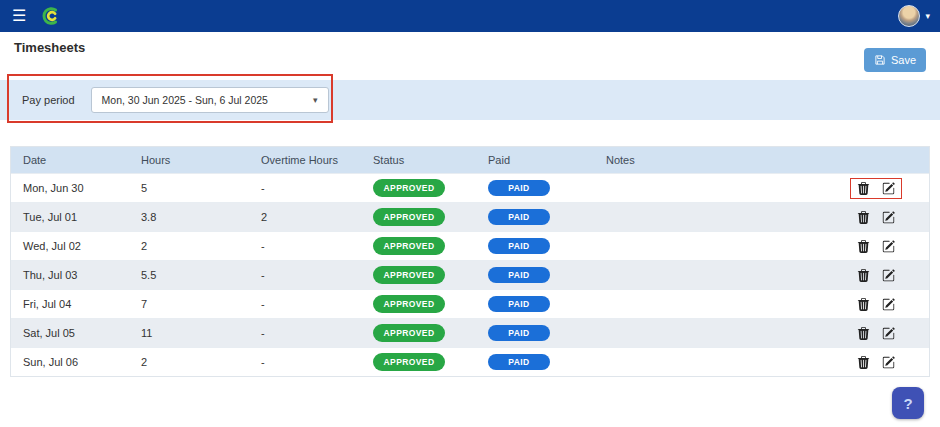 Image resolution: width=940 pixels, height=427 pixels. Describe the element at coordinates (51, 16) in the screenshot. I see `brand-logo` at that location.